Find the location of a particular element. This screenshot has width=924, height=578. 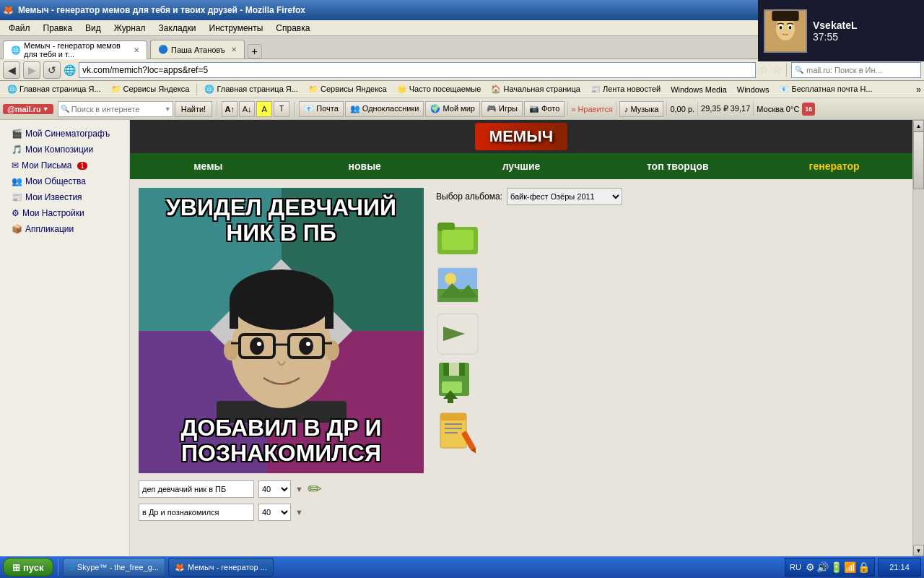

bookmark-yandex2: 🌐 Главная страница Я... is located at coordinates (251, 90).